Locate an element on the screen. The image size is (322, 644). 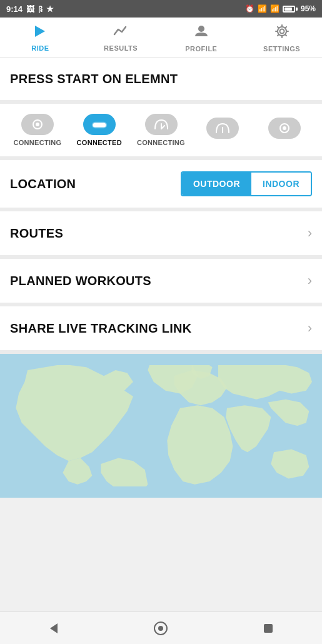
sensor-1-label: CONNECTING is located at coordinates (38, 143).